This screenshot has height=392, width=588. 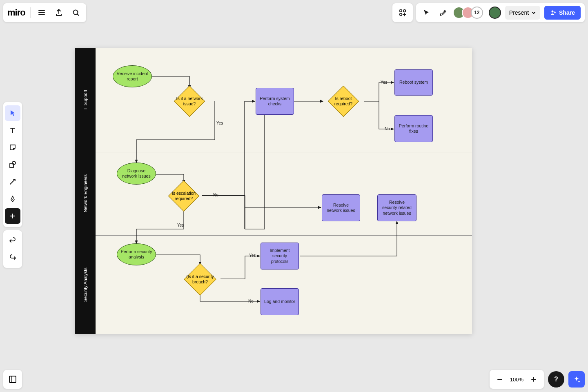 I want to click on cursor-mode-button, so click(x=426, y=13).